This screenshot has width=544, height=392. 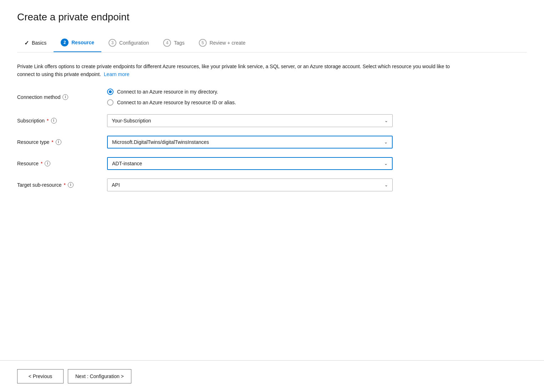 I want to click on learn-more-link: Learn more, so click(x=117, y=74).